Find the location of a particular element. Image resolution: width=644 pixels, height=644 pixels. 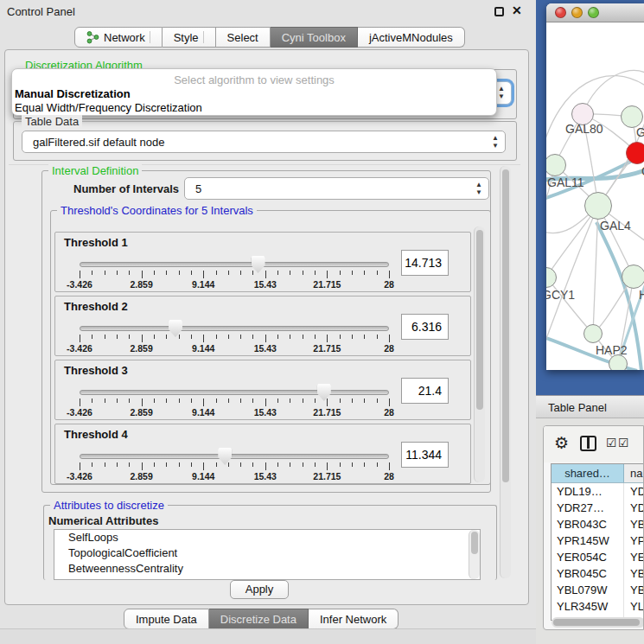

threshold-value-field: 6.316 is located at coordinates (425, 327).